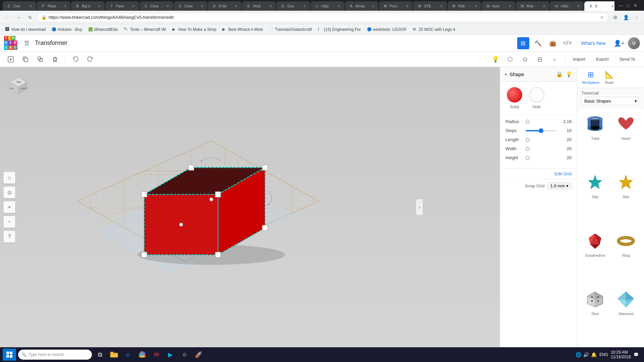  Describe the element at coordinates (627, 59) in the screenshot. I see `send-to-button: Send To` at that location.